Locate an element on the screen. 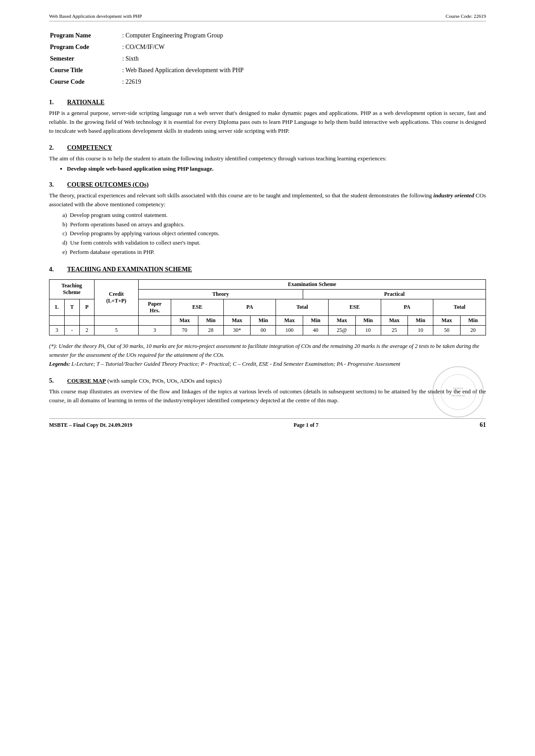  teaching-scheme-header: TeachingScheme is located at coordinates (72, 289).